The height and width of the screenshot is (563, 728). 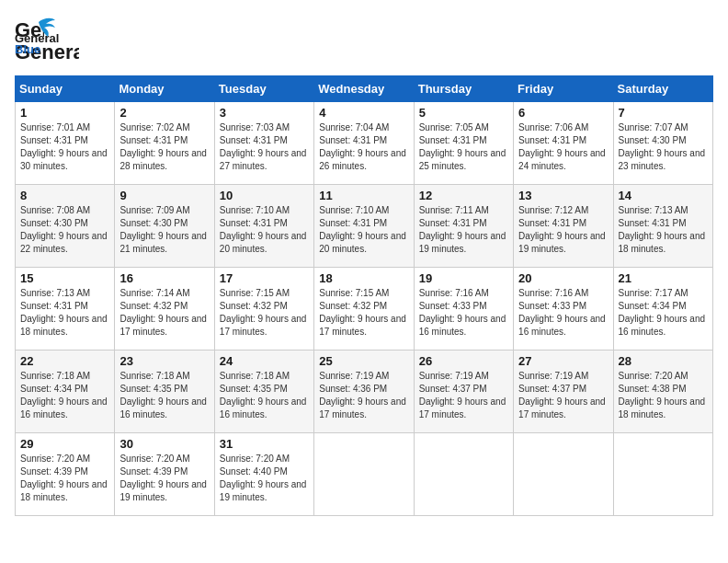 I want to click on day-number: 10, so click(x=265, y=195).